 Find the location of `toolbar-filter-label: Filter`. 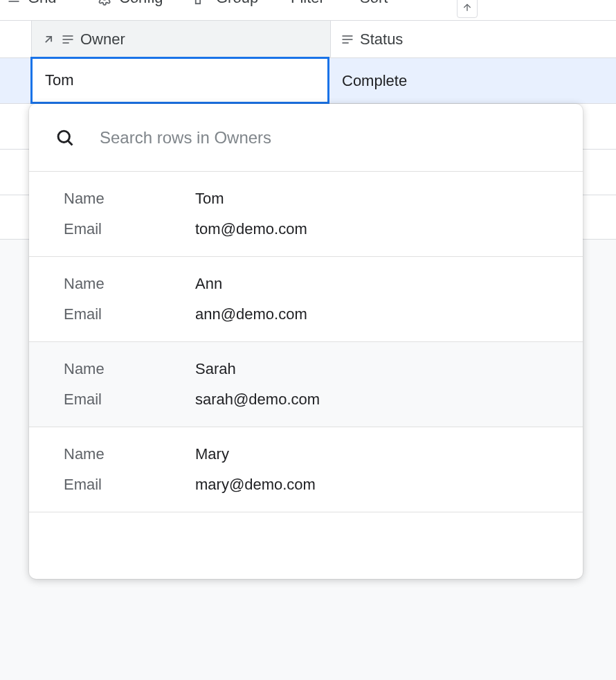

toolbar-filter-label: Filter is located at coordinates (307, 3).